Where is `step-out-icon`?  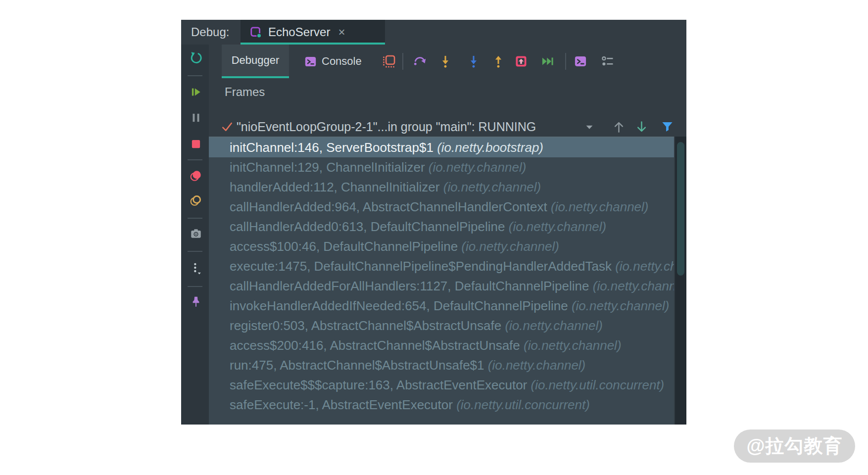 step-out-icon is located at coordinates (498, 61).